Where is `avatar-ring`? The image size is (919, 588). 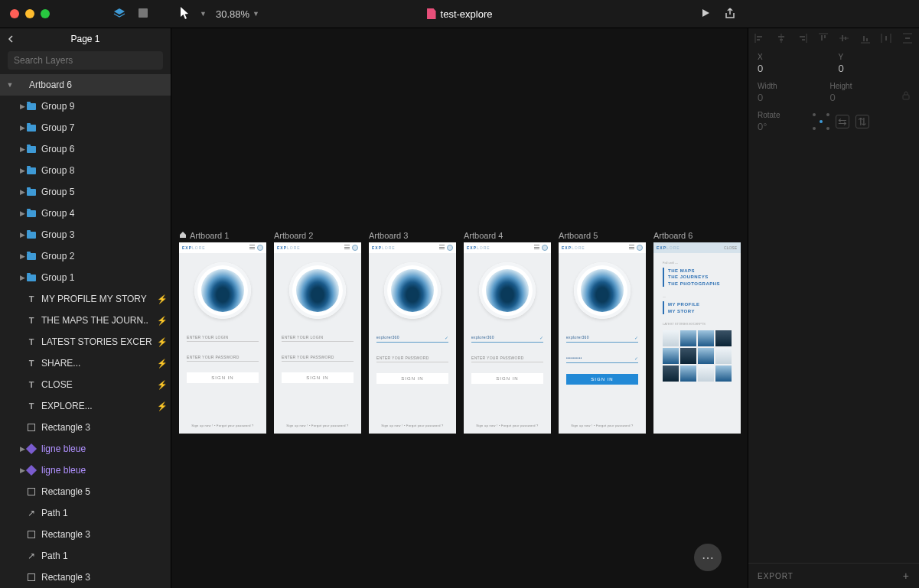 avatar-ring is located at coordinates (412, 291).